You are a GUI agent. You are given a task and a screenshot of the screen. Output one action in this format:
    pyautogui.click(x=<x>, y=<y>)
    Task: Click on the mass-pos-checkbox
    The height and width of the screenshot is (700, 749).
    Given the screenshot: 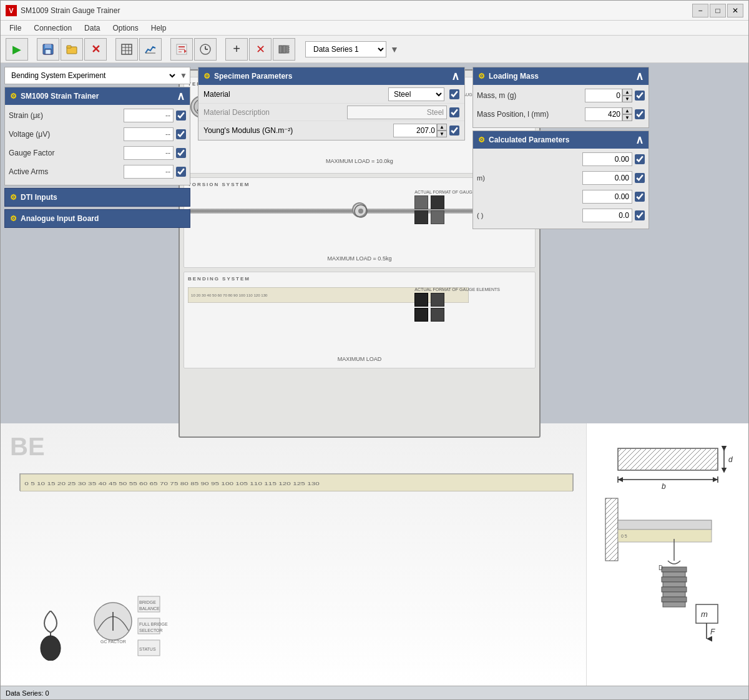 What is the action you would take?
    pyautogui.click(x=640, y=114)
    